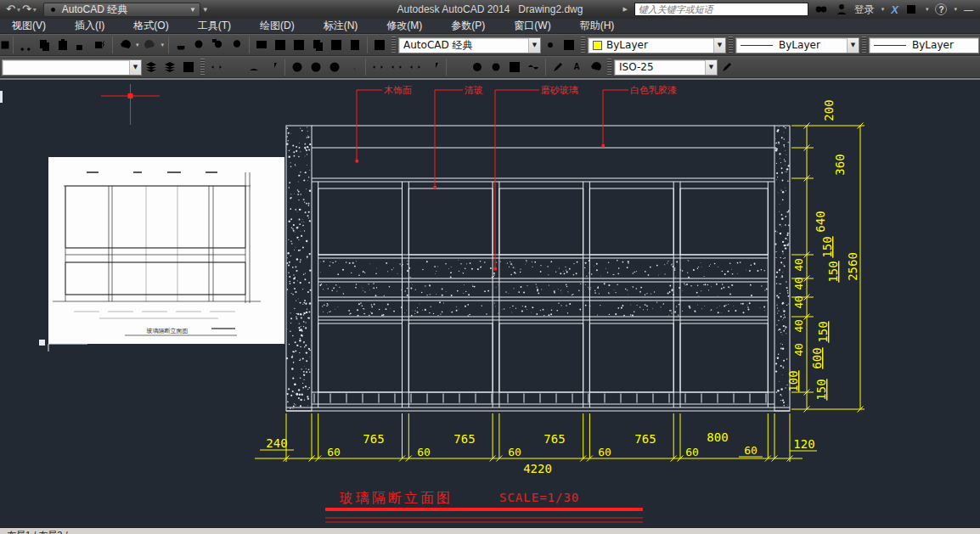 This screenshot has width=980, height=534. What do you see at coordinates (82, 45) in the screenshot?
I see `match-properties-button` at bounding box center [82, 45].